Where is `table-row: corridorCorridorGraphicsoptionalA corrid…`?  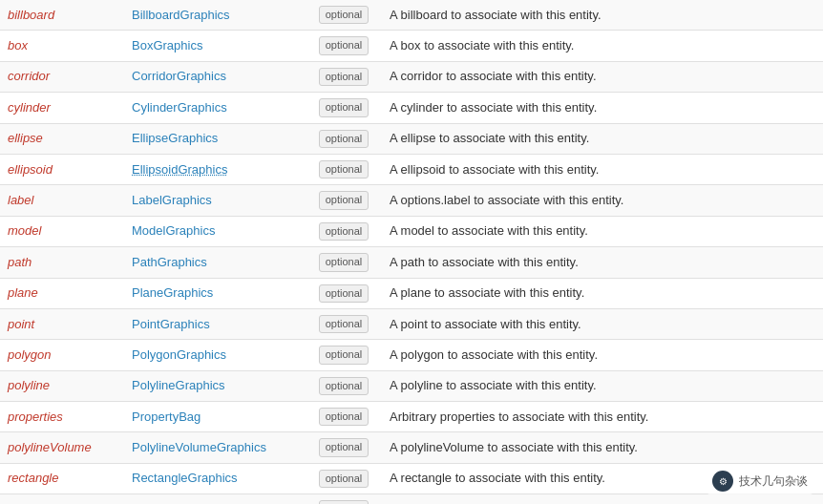
table-row: corridorCorridorGraphicsoptionalA corrid… is located at coordinates (412, 76).